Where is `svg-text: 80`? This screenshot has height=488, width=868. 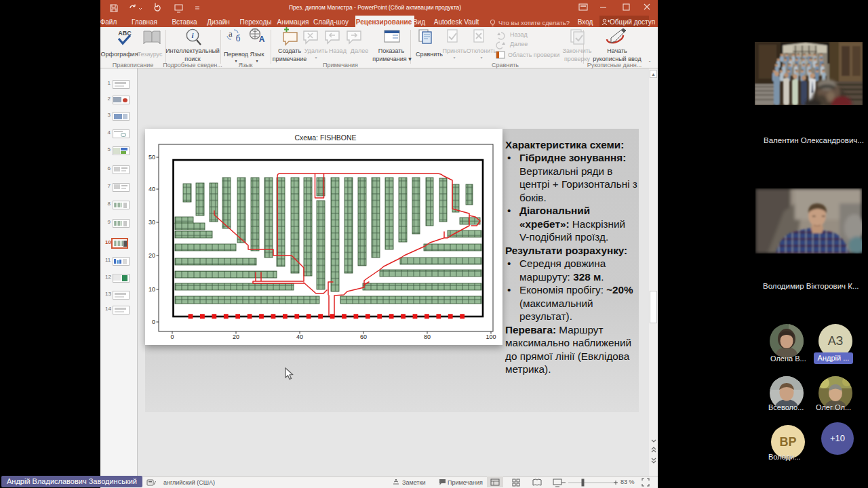 svg-text: 80 is located at coordinates (427, 337).